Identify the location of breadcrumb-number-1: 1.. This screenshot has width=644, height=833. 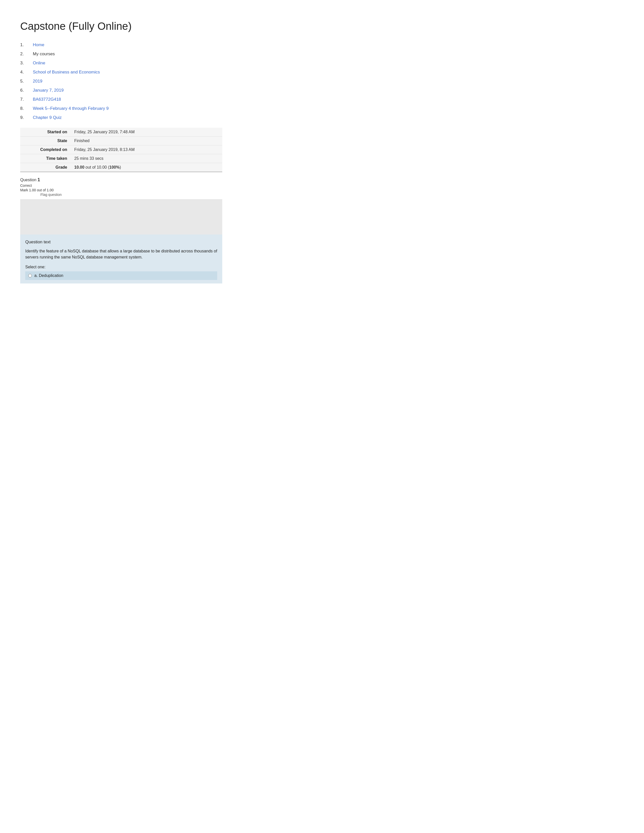
(27, 45).